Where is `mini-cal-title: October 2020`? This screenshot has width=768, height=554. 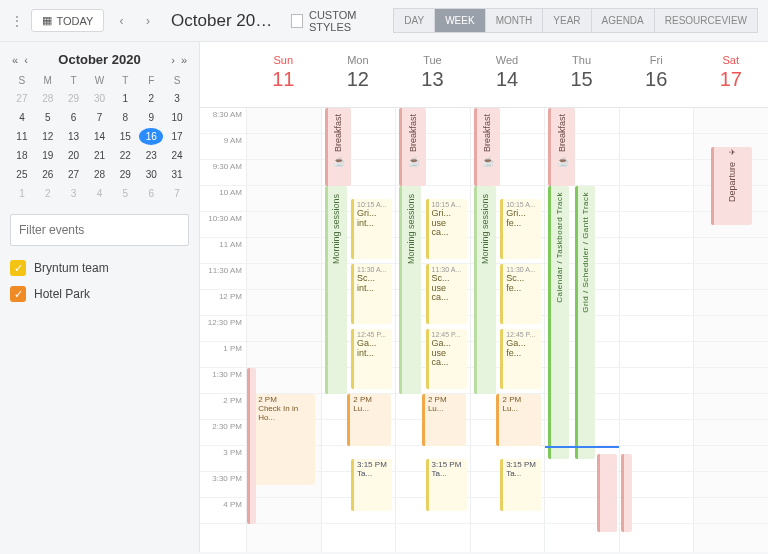
mini-cal-title: October 2020 is located at coordinates (99, 60).